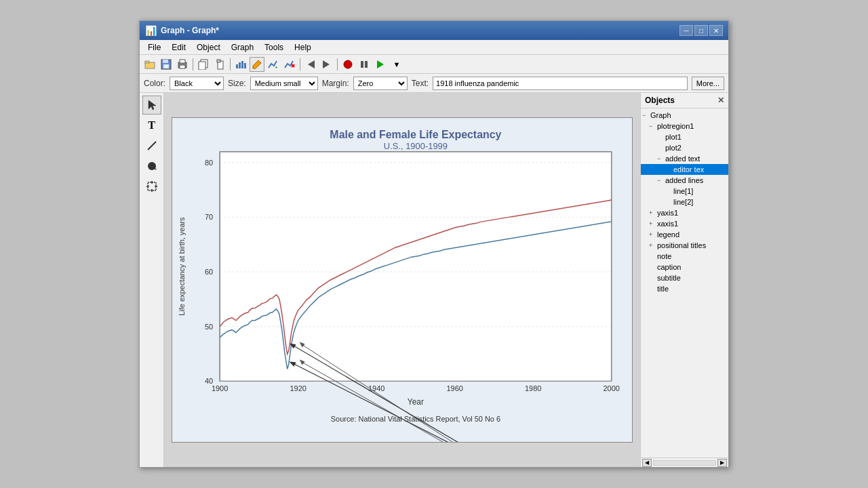 The width and height of the screenshot is (868, 488). Describe the element at coordinates (203, 64) in the screenshot. I see `copy-button` at that location.